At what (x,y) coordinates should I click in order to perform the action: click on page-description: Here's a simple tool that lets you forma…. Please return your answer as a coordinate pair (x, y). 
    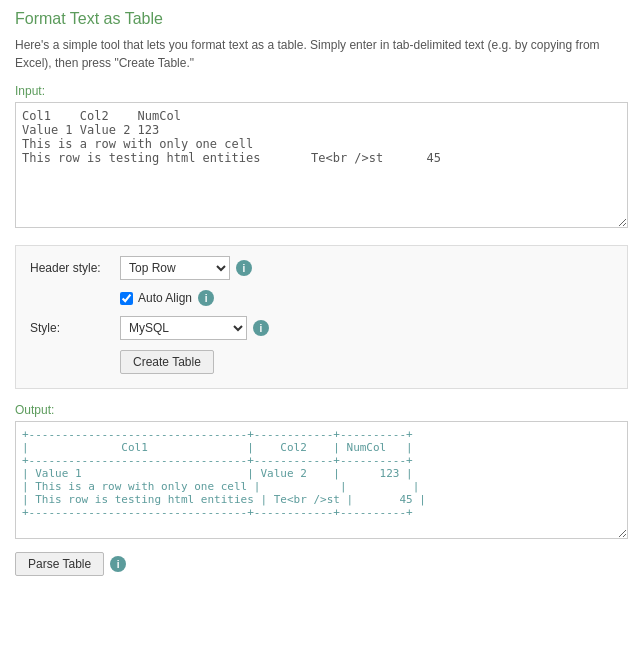
    Looking at the image, I should click on (322, 54).